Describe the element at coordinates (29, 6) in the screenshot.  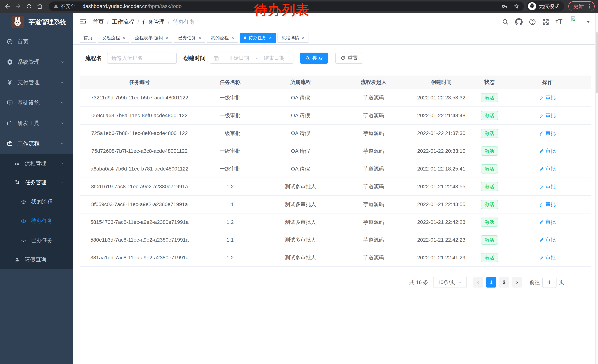
I see `browser-reload-button` at that location.